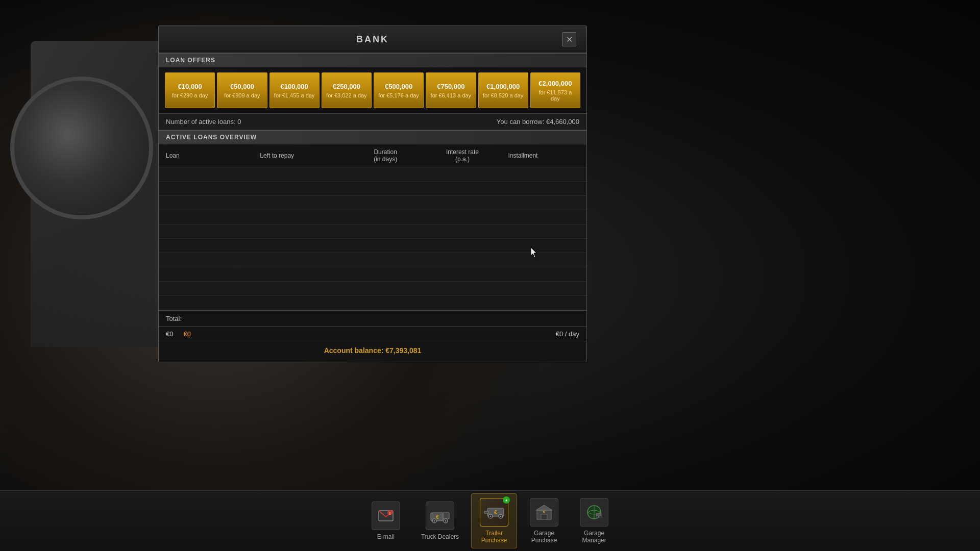 The height and width of the screenshot is (551, 980). I want to click on loan-amount-1: €50,000, so click(242, 87).